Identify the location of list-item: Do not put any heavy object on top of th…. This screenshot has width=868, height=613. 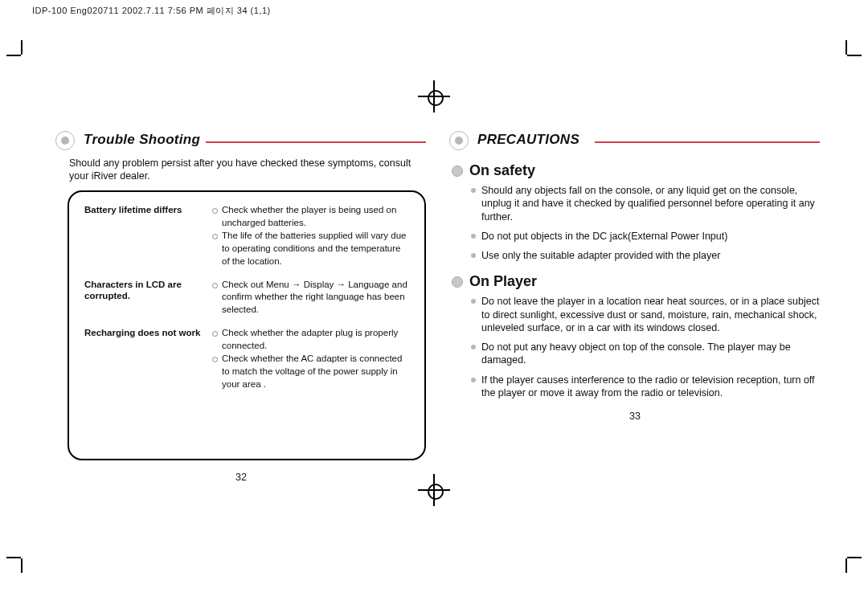
(645, 353).